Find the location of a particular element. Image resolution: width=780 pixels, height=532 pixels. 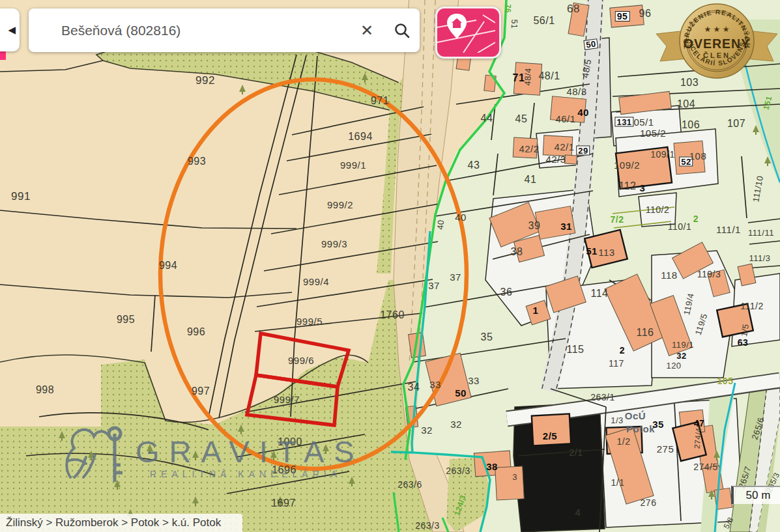

breadcrumb: Žilinský > Ružomberok > Potok > k.ú. Pot… is located at coordinates (121, 523).